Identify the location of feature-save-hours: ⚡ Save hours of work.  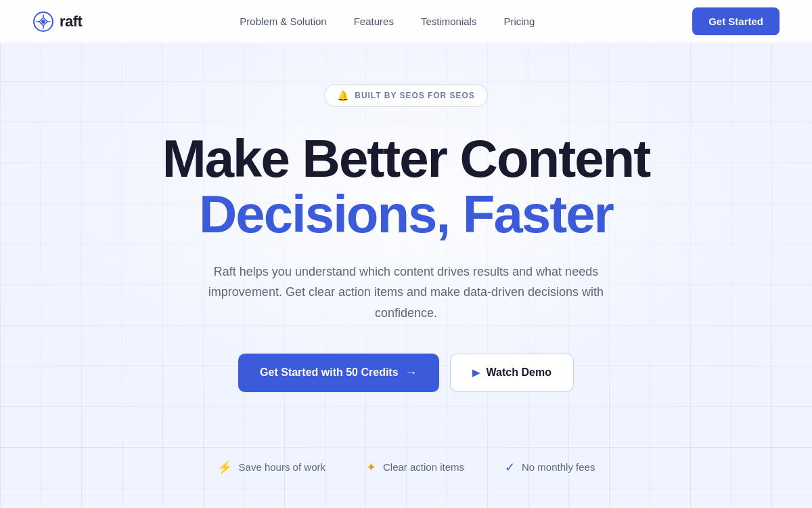
(271, 467).